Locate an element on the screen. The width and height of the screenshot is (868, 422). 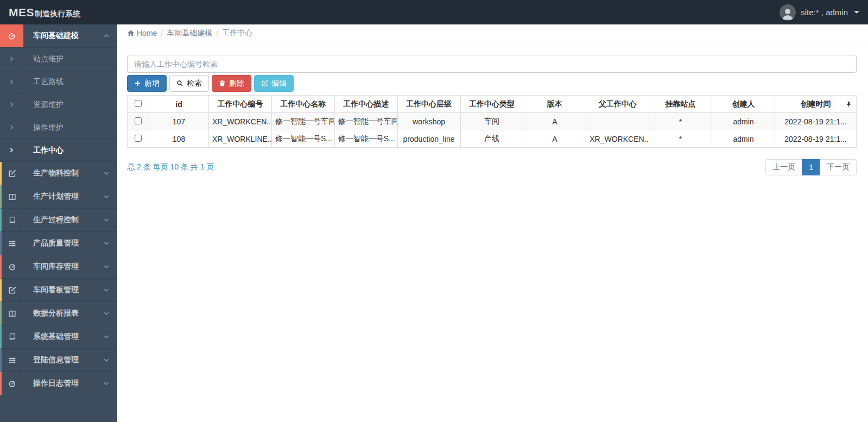
cell-id: 107 is located at coordinates (179, 122).